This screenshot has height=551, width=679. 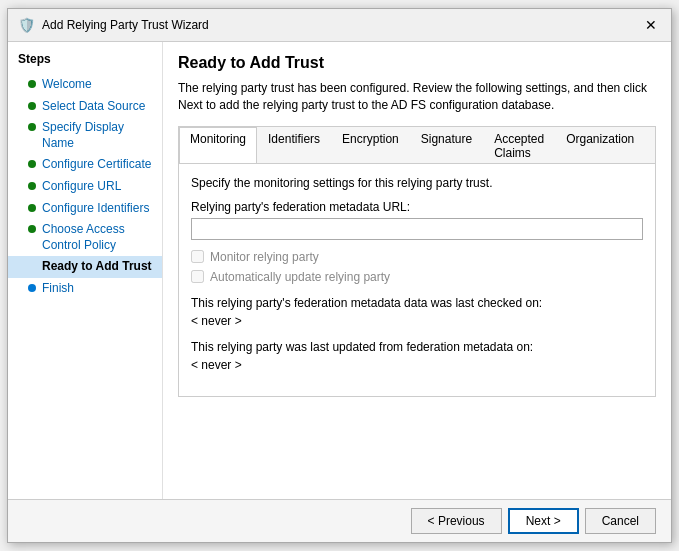 I want to click on sidebar-dot-configure-url, so click(x=32, y=186).